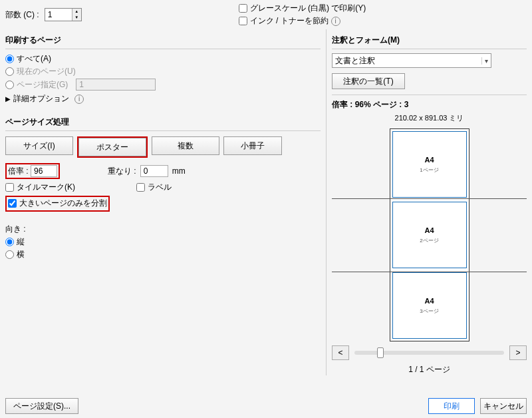 This screenshot has width=532, height=418. What do you see at coordinates (77, 17) in the screenshot?
I see `spin-down-icon: ▼` at bounding box center [77, 17].